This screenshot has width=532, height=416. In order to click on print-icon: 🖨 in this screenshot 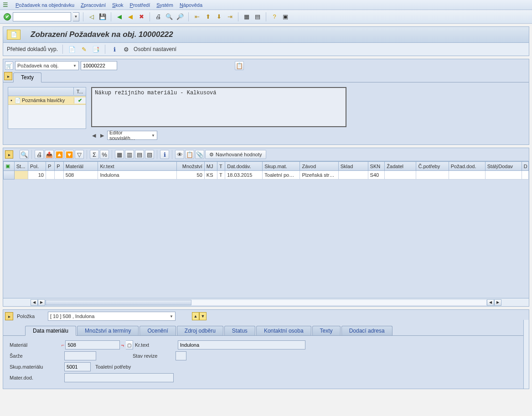, I will do `click(158, 17)`.